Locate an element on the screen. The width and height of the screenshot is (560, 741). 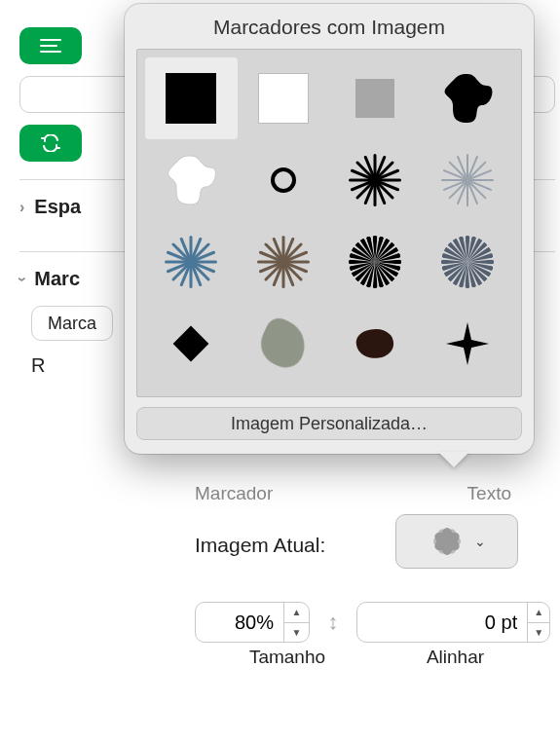
size-input is located at coordinates (240, 623).